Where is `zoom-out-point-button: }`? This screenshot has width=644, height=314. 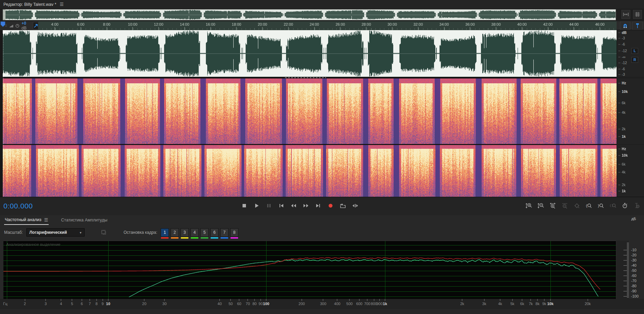
zoom-out-point-button: } is located at coordinates (601, 206).